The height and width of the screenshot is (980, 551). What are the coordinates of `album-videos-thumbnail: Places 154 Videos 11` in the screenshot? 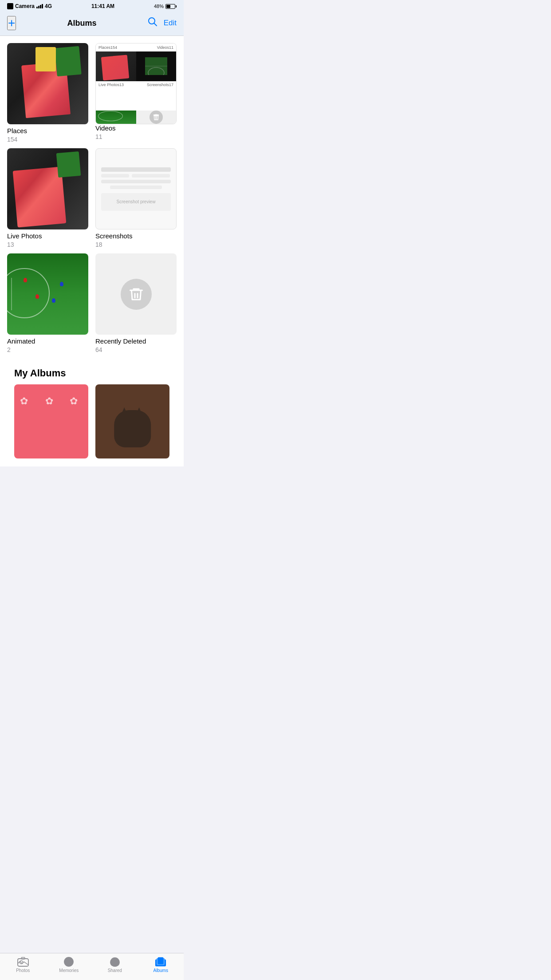 It's located at (136, 83).